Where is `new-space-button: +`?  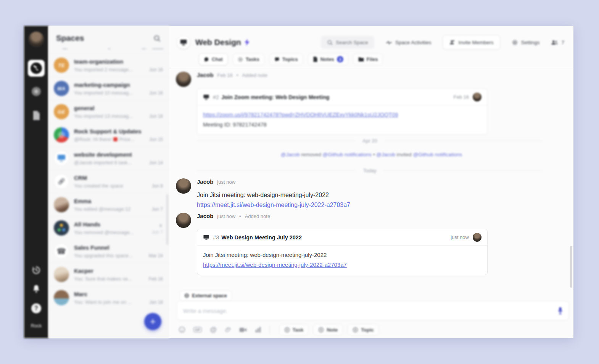
new-space-button: + is located at coordinates (153, 322).